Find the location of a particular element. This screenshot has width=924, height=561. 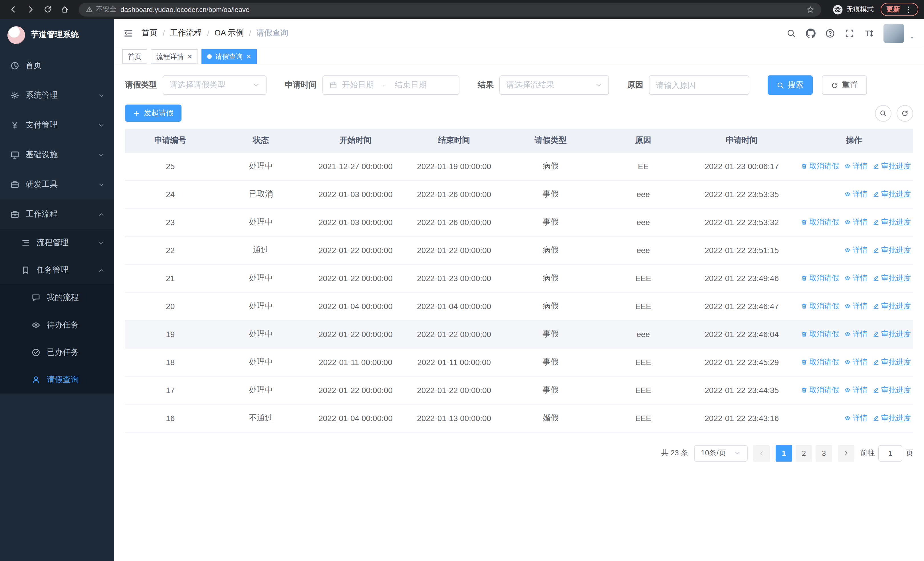

result-select: 请选择流结果 is located at coordinates (554, 85).